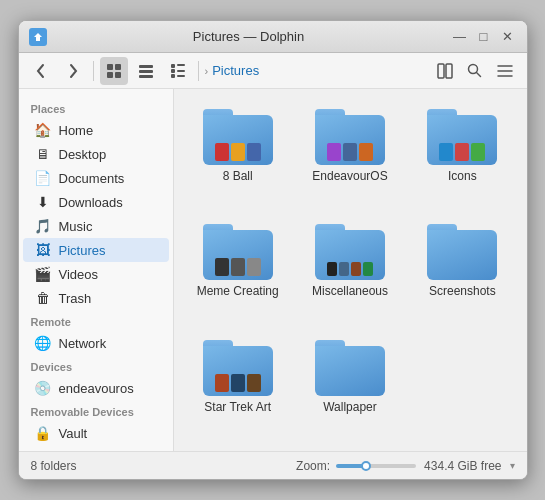  Describe the element at coordinates (76, 130) in the screenshot. I see `sidebar-item-home-label: Home` at that location.